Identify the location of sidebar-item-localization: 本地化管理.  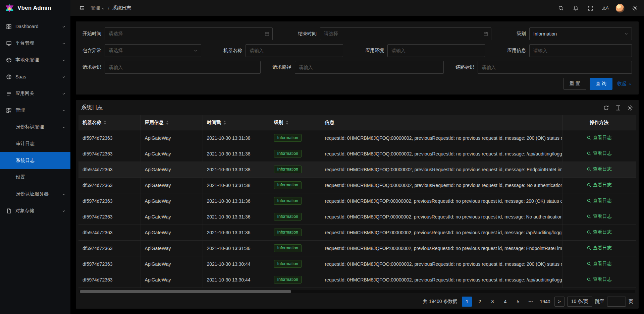
(35, 60).